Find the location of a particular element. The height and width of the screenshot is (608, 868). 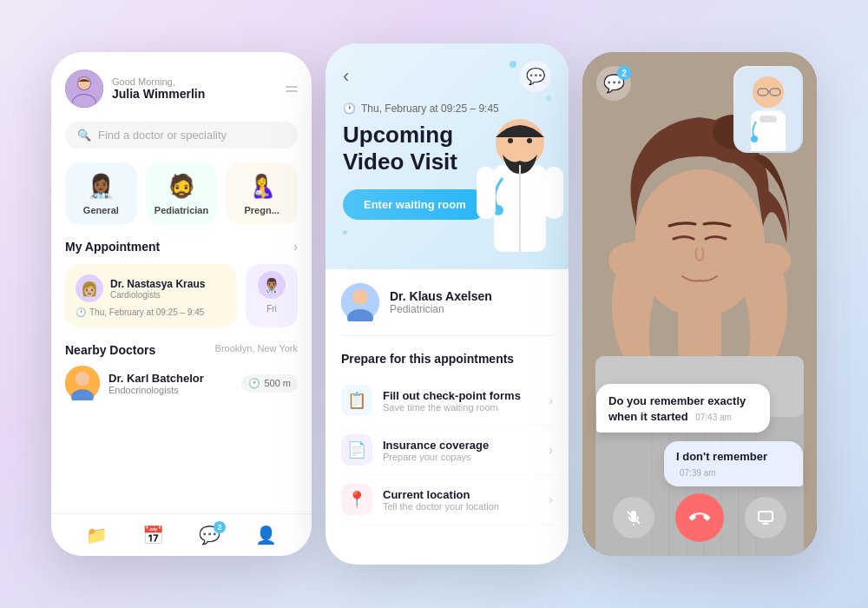

nearby-doc-card: Dr. Karl Batchelor Endocrinologists 🕐 50… is located at coordinates (181, 383).